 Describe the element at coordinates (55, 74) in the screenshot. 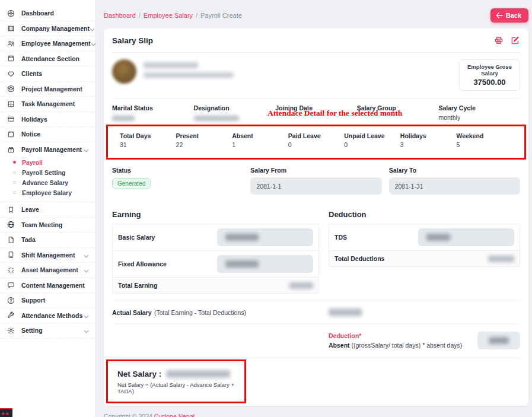

I see `sidebar-item-label: Clients` at that location.